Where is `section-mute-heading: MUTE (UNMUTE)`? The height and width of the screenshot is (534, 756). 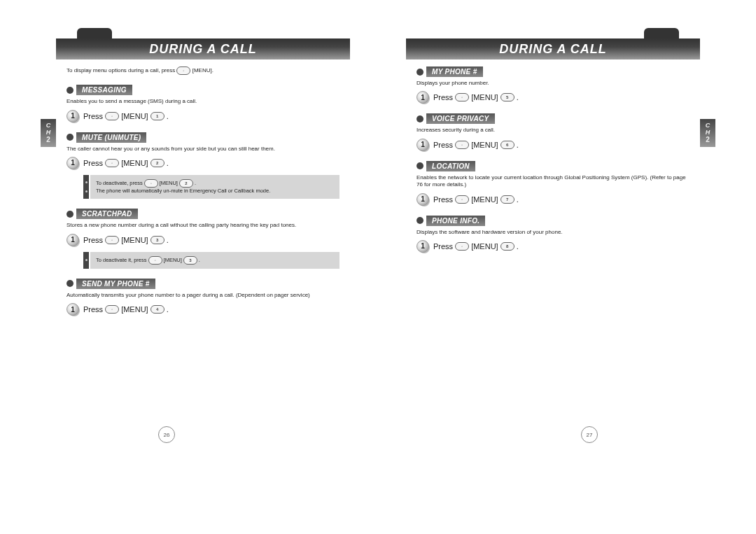
section-mute-heading: MUTE (UNMUTE) is located at coordinates (203, 137).